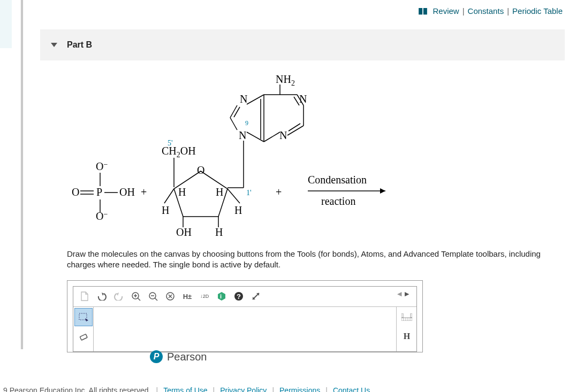 This screenshot has width=584, height=392. What do you see at coordinates (179, 357) in the screenshot?
I see `pearson-brand: P Pearson` at bounding box center [179, 357].